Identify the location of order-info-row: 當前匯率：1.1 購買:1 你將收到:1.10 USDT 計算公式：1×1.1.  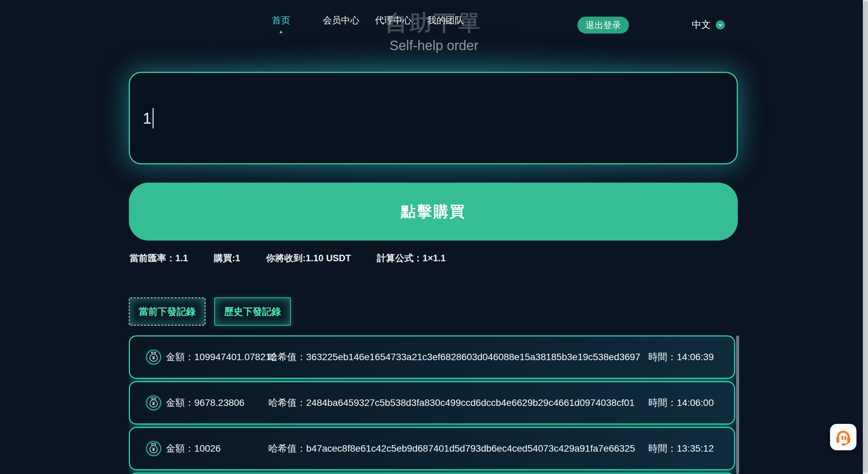
(288, 258).